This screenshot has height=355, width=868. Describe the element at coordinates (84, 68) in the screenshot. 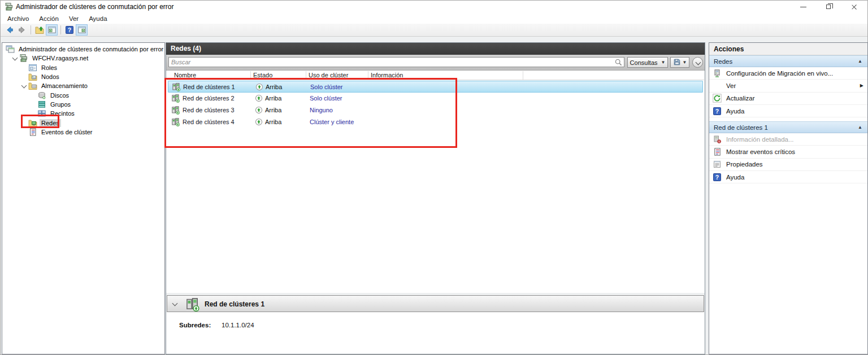

I see `tree-item-roles: Roles` at that location.